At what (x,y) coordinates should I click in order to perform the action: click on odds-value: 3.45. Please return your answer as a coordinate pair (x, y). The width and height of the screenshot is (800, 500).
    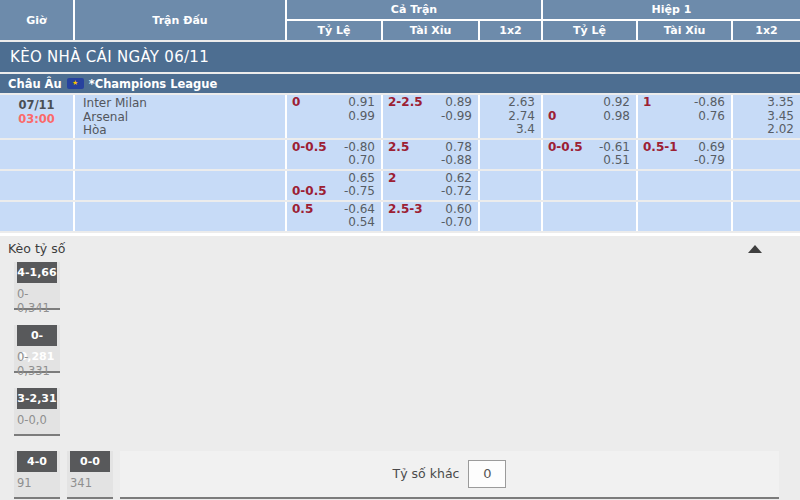
    Looking at the image, I should click on (780, 117).